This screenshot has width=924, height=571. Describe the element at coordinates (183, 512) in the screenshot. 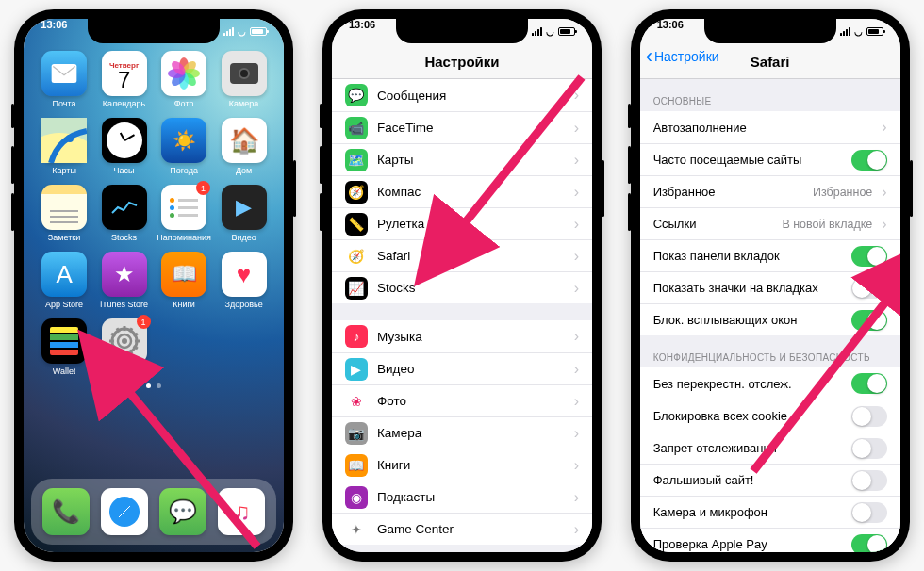

I see `dock-messages: 💬` at that location.